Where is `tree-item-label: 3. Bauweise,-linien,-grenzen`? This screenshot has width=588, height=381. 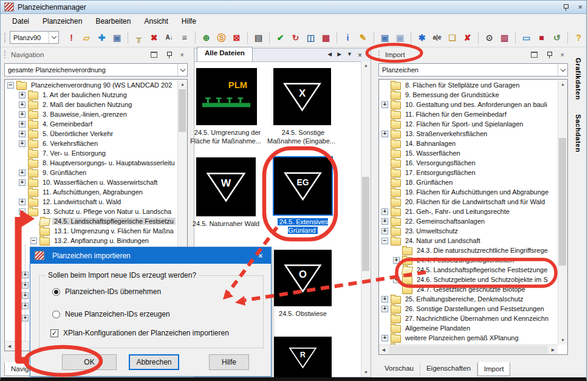
tree-item-label: 3. Bauweise,-linien,-grenzen is located at coordinates (85, 114).